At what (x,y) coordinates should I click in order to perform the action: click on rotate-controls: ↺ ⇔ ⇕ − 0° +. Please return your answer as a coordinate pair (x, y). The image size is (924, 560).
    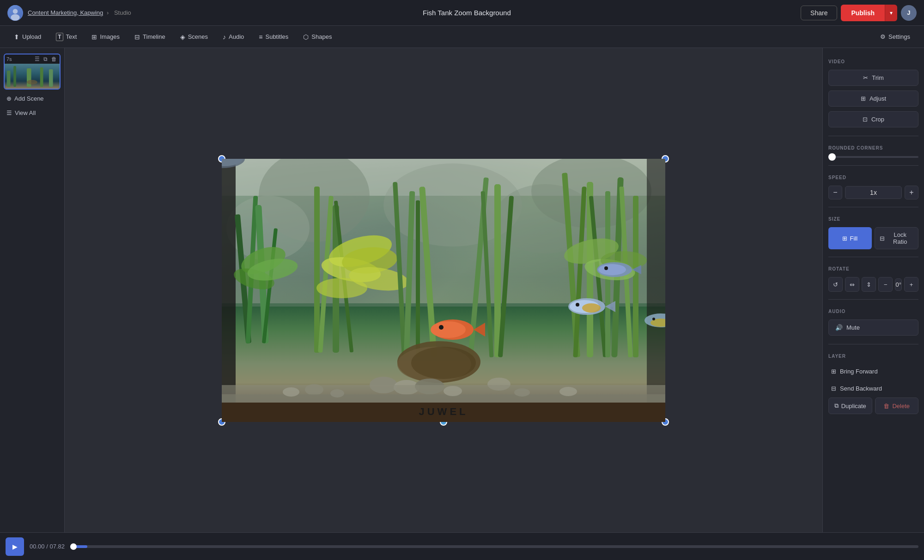
    Looking at the image, I should click on (873, 284).